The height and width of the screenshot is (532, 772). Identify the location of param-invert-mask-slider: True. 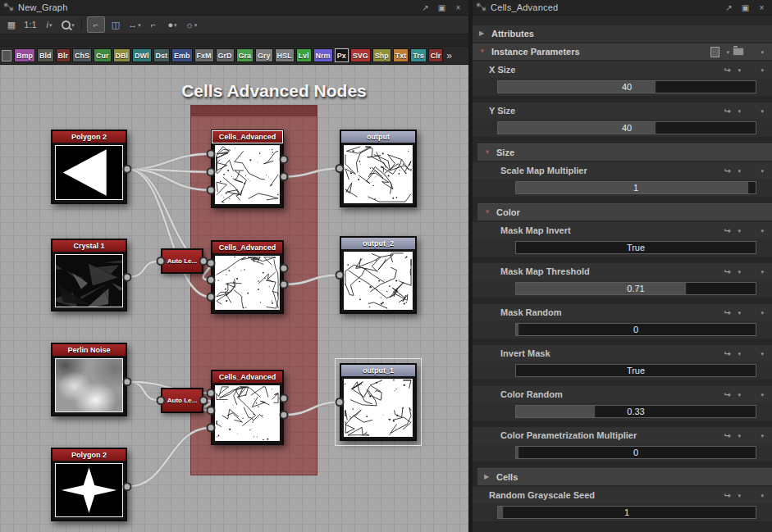
(636, 371).